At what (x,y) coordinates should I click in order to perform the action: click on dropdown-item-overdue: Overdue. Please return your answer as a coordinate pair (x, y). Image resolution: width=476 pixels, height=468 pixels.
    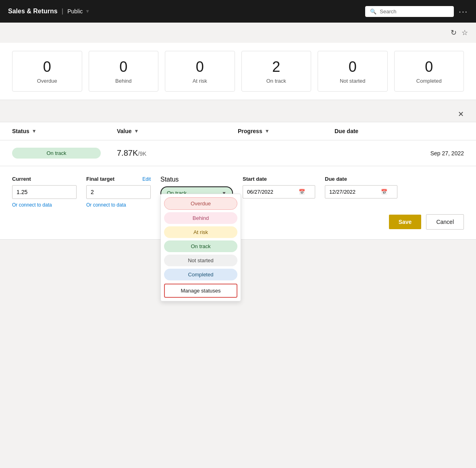
    Looking at the image, I should click on (201, 203).